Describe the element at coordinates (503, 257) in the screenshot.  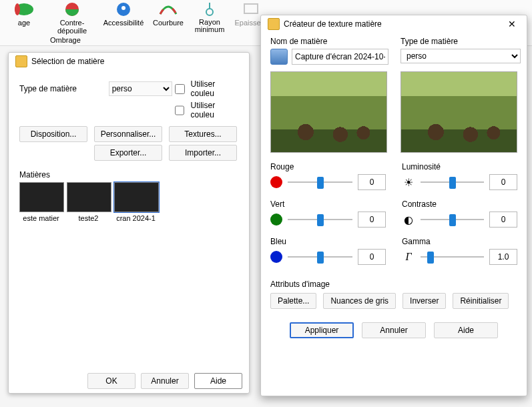
I see `gamma-value` at that location.